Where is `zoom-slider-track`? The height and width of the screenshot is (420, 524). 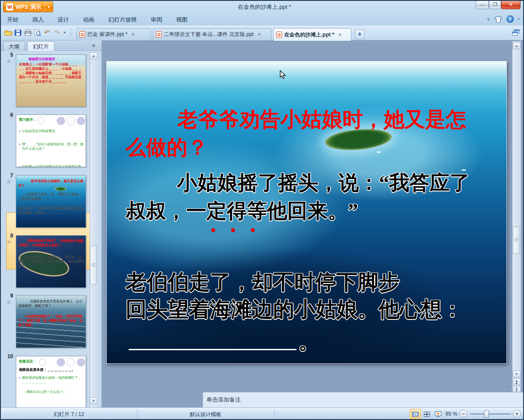
zoom-slider-track is located at coordinates (491, 414).